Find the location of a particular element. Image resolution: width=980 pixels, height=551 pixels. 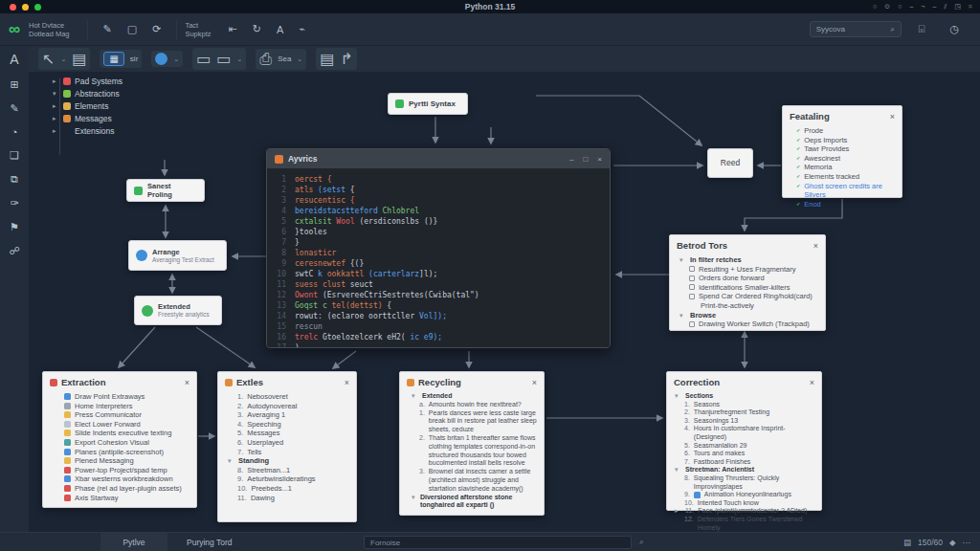

list-item: 1.Seasons is located at coordinates (745, 406).